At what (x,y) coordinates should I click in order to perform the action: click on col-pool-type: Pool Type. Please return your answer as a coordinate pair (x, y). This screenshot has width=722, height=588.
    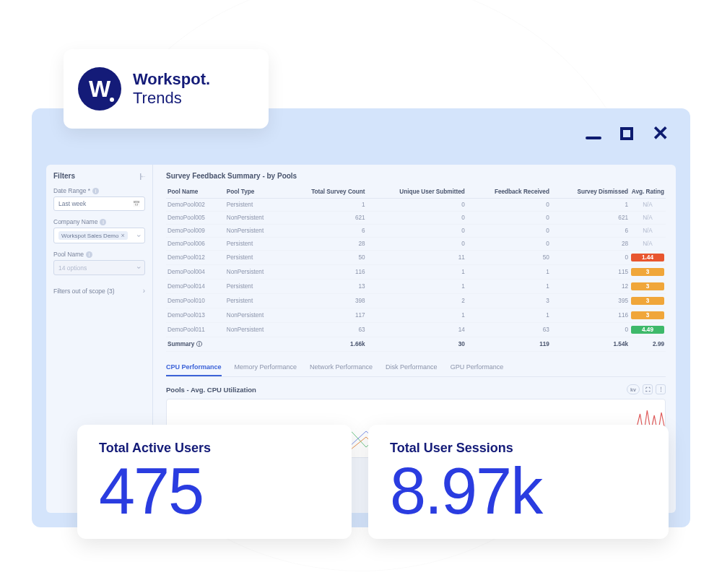
    Looking at the image, I should click on (254, 192).